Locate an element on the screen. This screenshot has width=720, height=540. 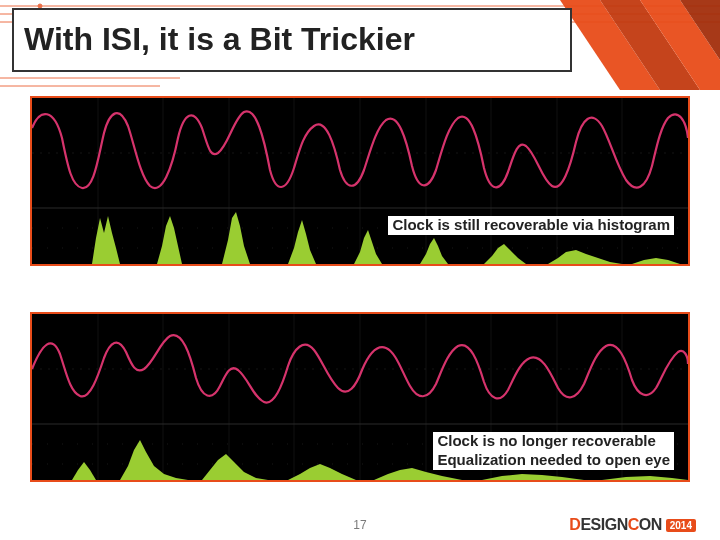
brand-d4: ON is located at coordinates (650, 524).